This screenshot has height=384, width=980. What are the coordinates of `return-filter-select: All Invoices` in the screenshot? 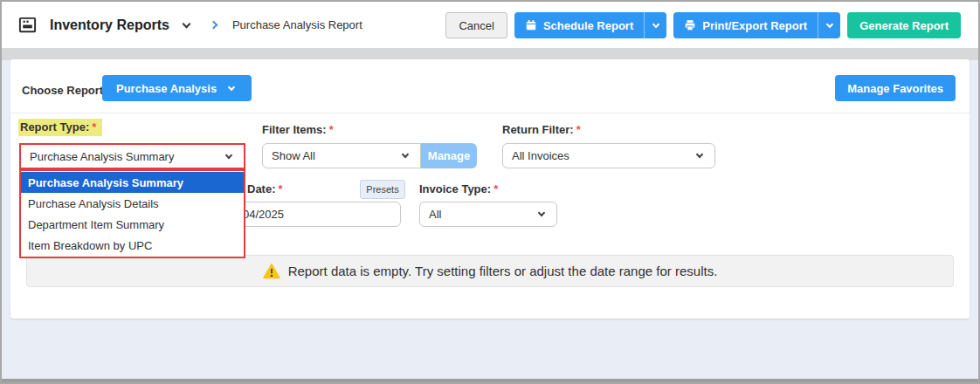 It's located at (609, 155).